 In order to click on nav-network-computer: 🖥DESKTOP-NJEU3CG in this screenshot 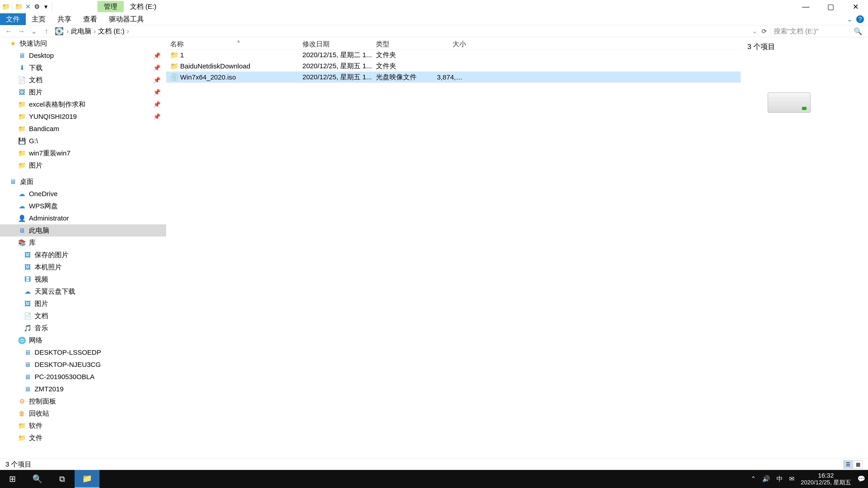, I will do `click(83, 365)`.